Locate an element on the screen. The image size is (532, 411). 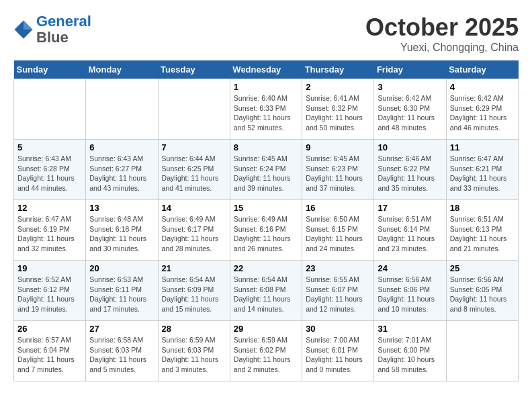
day-info: Sunrise: 6:42 AM Sunset: 6:30 PM Dayligh… is located at coordinates (410, 113).